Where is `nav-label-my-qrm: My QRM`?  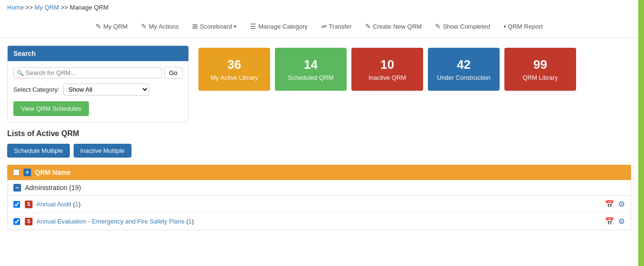
nav-label-my-qrm: My QRM is located at coordinates (116, 27).